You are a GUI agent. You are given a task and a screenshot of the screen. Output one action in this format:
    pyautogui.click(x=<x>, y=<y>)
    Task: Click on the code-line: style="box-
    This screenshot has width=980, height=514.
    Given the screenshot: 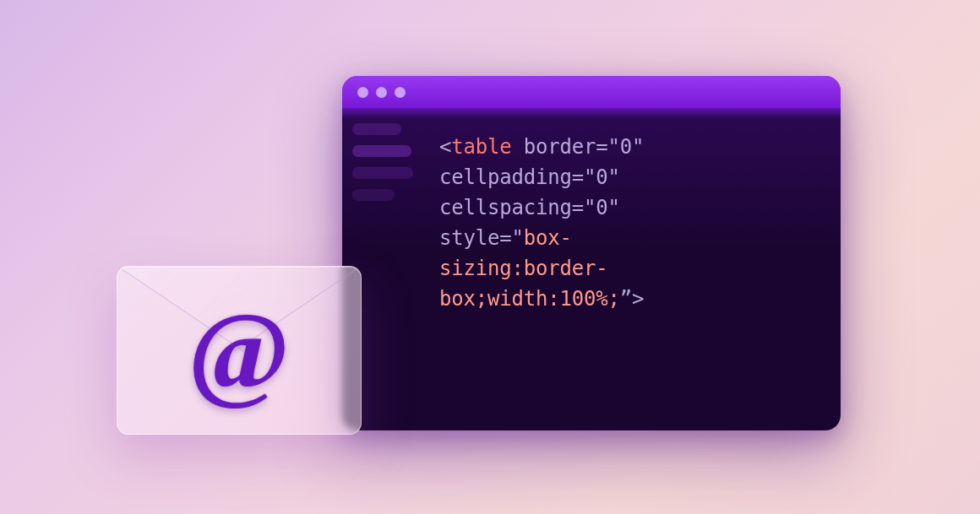 What is the action you would take?
    pyautogui.click(x=632, y=238)
    